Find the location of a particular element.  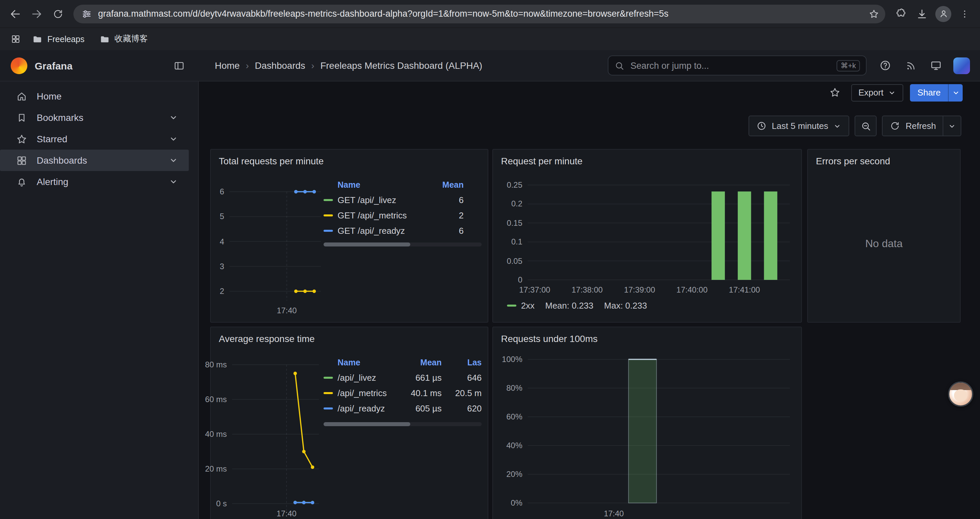

legend-row: GET /api/_metrics2 is located at coordinates (402, 216).